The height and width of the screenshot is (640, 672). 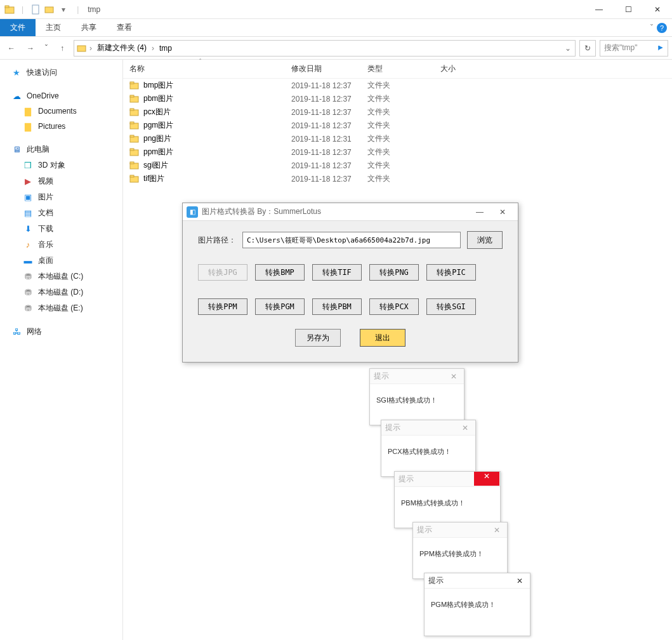 I want to click on col-name: 名称, so click(x=211, y=69).